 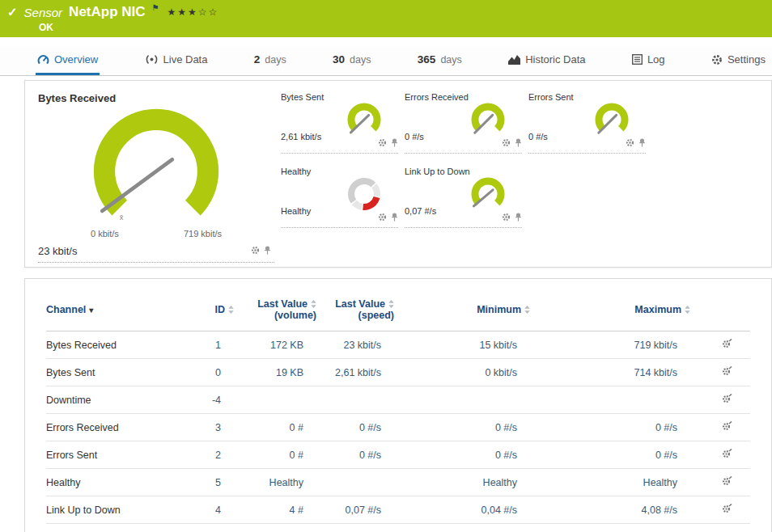 What do you see at coordinates (202, 234) in the screenshot?
I see `gauge-scale-max: 719 kbit/s` at bounding box center [202, 234].